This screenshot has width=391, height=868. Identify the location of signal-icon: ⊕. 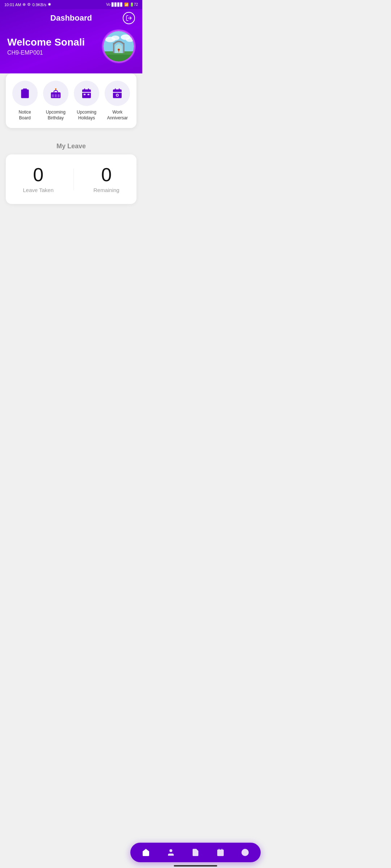
(24, 4).